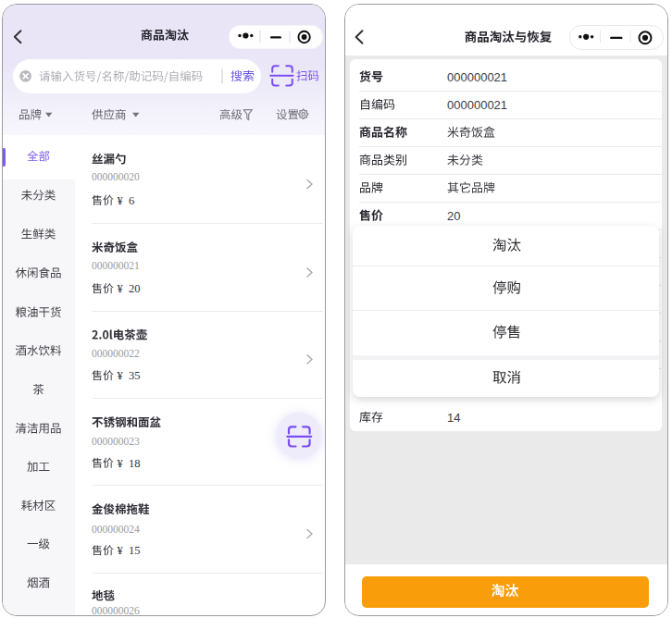  I want to click on svg-text: 6, so click(131, 201).